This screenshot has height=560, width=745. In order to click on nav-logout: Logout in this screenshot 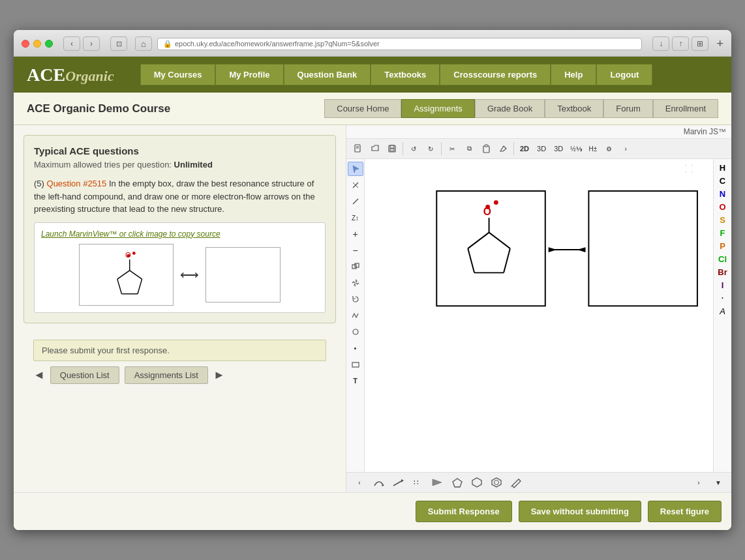, I will do `click(624, 74)`.